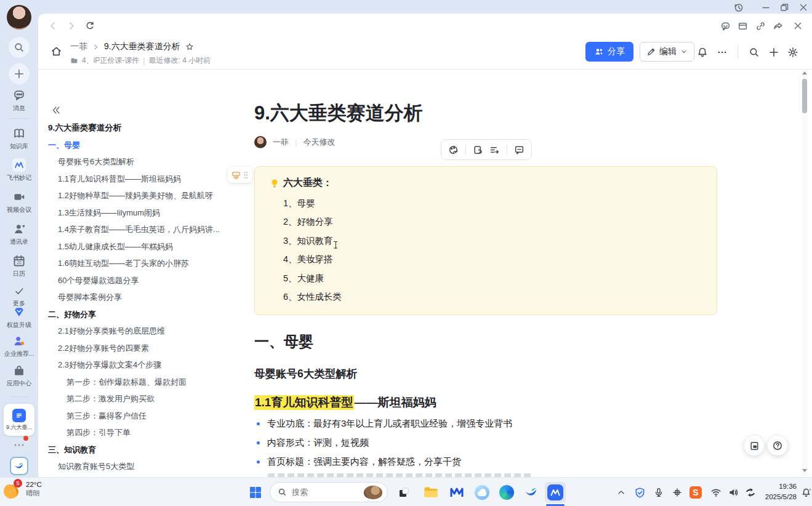 This screenshot has height=506, width=812. What do you see at coordinates (659, 492) in the screenshot?
I see `tray-microphone-button` at bounding box center [659, 492].